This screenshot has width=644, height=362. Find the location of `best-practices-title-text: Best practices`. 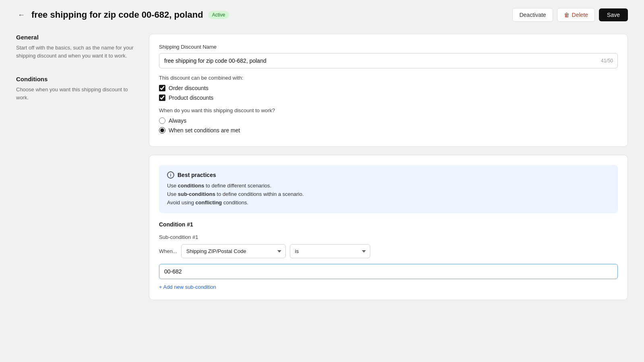

best-practices-title-text: Best practices is located at coordinates (197, 175).